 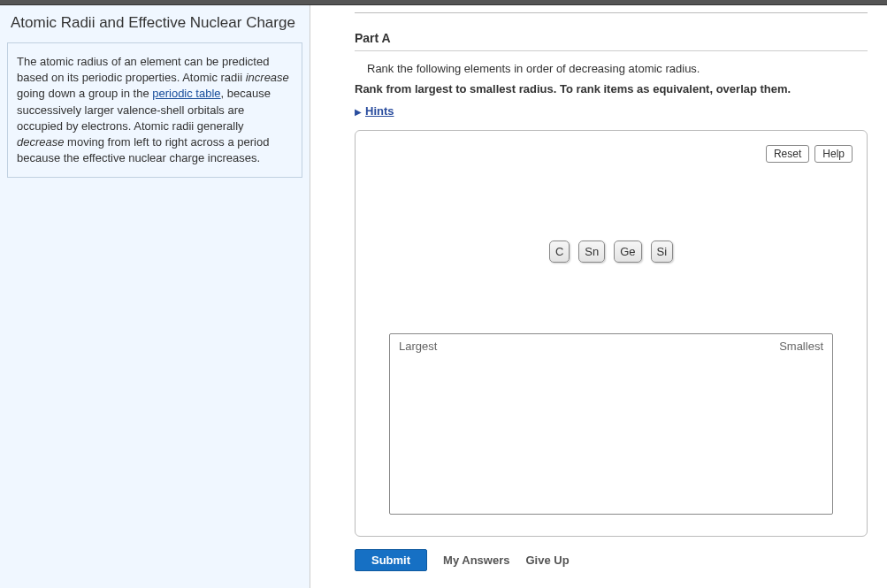 What do you see at coordinates (617, 69) in the screenshot?
I see `instruction-text: Rank the following elements in order of …` at bounding box center [617, 69].